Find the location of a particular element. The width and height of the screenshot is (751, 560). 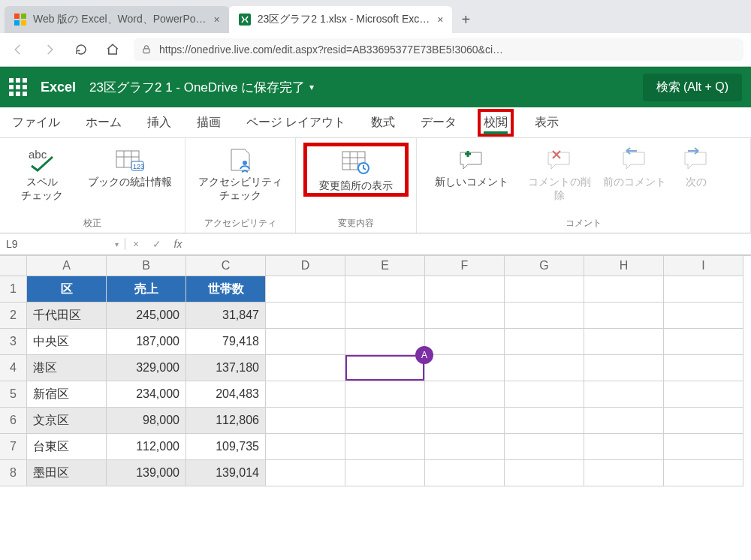

cell: 千代田区 is located at coordinates (67, 315).